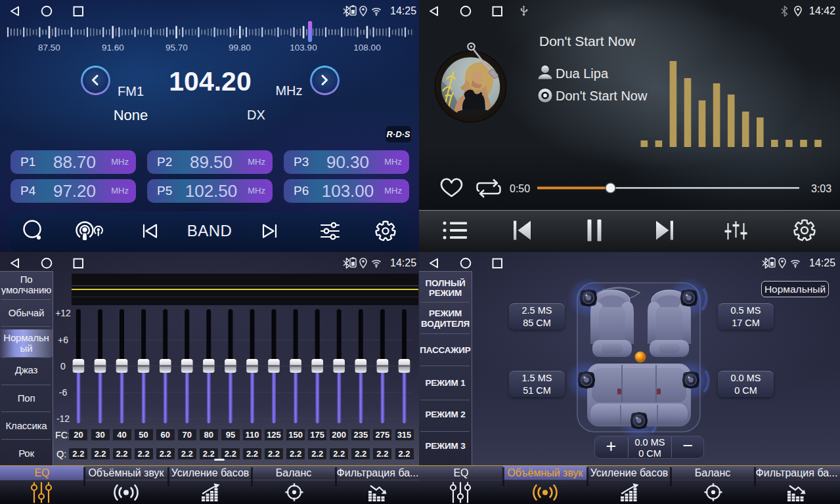  I want to click on svg-text: Dua Lipa, so click(582, 74).